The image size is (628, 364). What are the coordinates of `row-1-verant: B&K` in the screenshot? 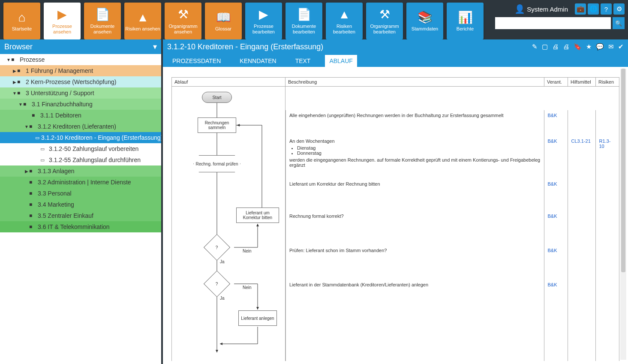 It's located at (553, 115).